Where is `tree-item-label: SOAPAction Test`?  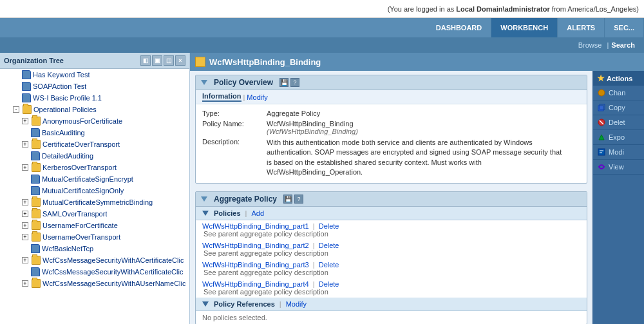 tree-item-label: SOAPAction Test is located at coordinates (59, 86).